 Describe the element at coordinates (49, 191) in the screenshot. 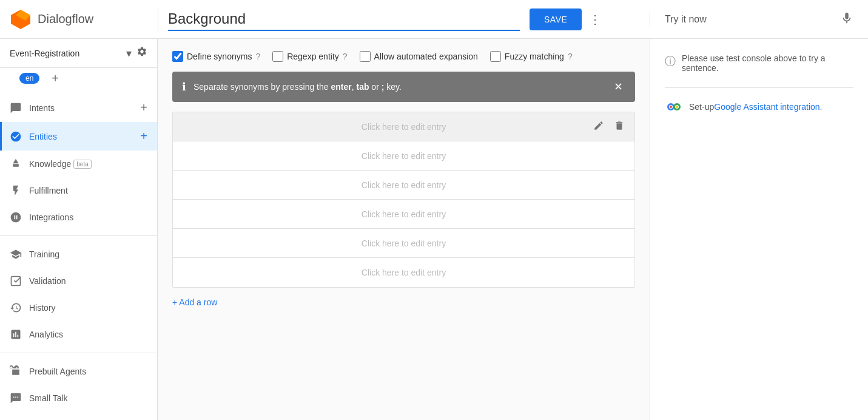

I see `fulfillment-label: Fulfillment` at that location.